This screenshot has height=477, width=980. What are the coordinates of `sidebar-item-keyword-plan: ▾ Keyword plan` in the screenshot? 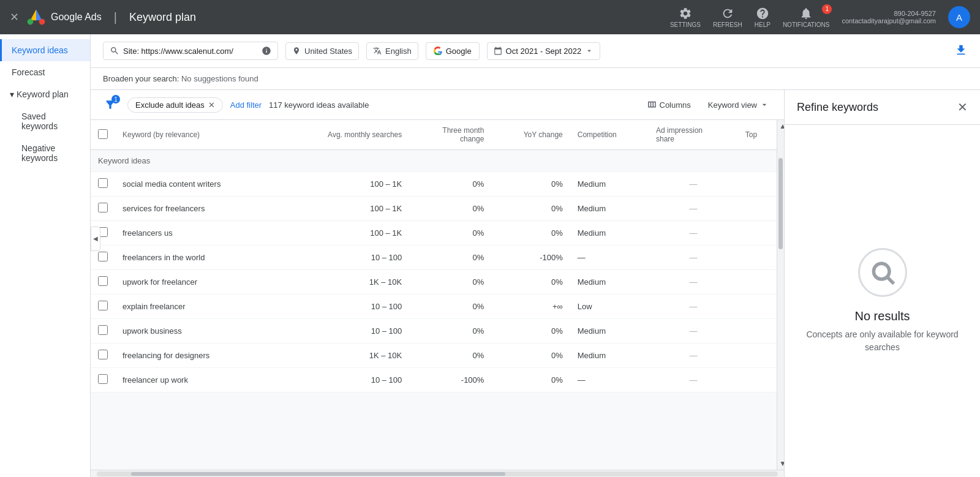 It's located at (45, 94).